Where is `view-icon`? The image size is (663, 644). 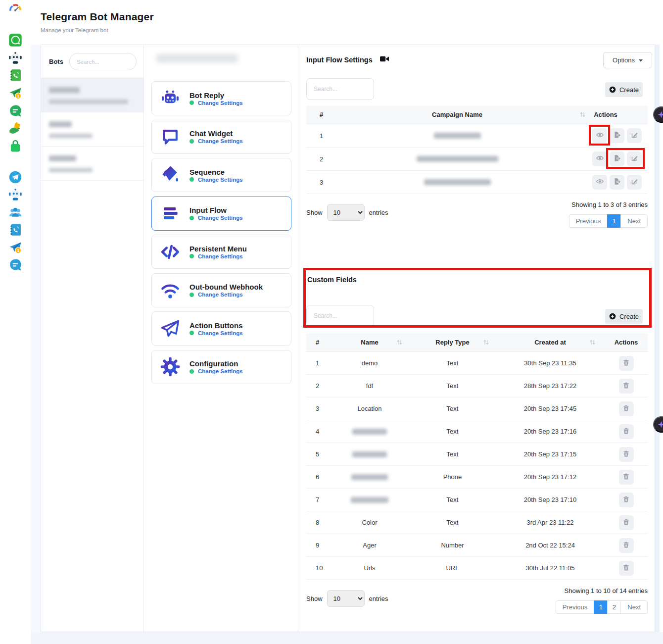
view-icon is located at coordinates (600, 159).